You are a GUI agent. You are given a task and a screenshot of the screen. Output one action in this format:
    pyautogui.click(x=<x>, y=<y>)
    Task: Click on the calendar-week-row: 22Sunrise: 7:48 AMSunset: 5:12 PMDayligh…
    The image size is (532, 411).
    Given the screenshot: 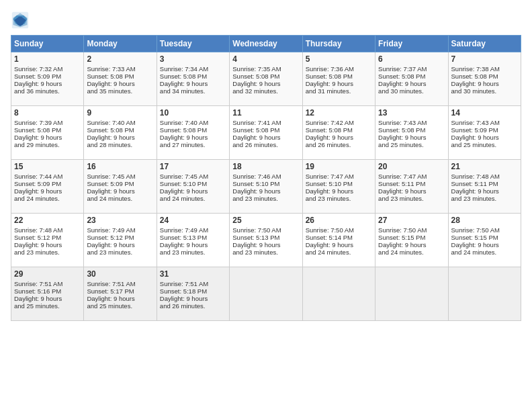 What is the action you would take?
    pyautogui.click(x=266, y=240)
    